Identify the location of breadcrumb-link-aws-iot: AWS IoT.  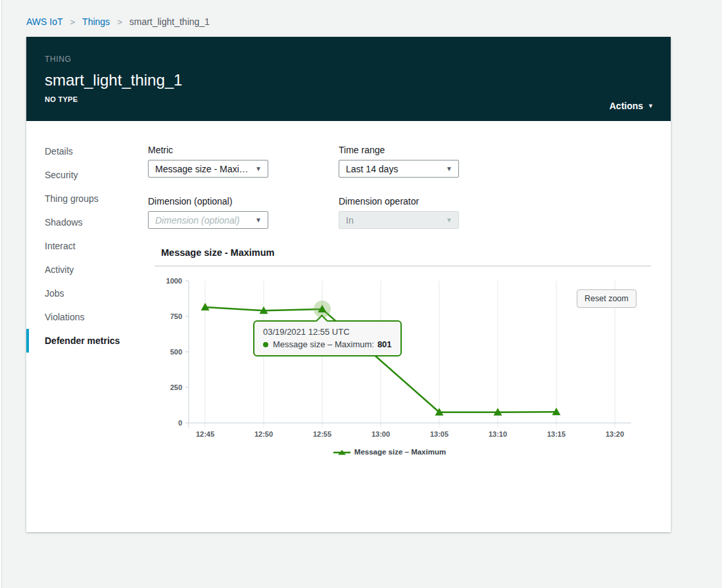
(45, 22).